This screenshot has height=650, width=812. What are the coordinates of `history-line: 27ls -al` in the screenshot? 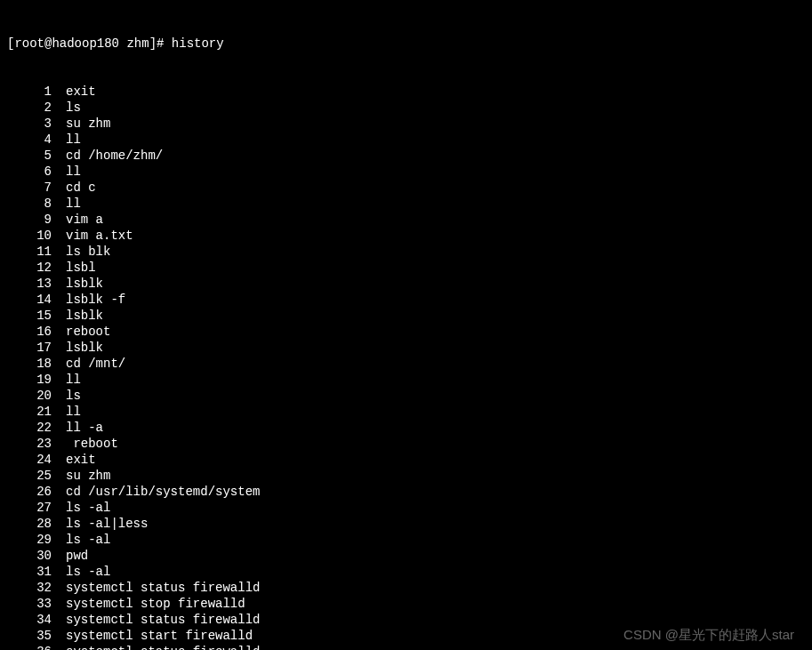 It's located at (406, 508).